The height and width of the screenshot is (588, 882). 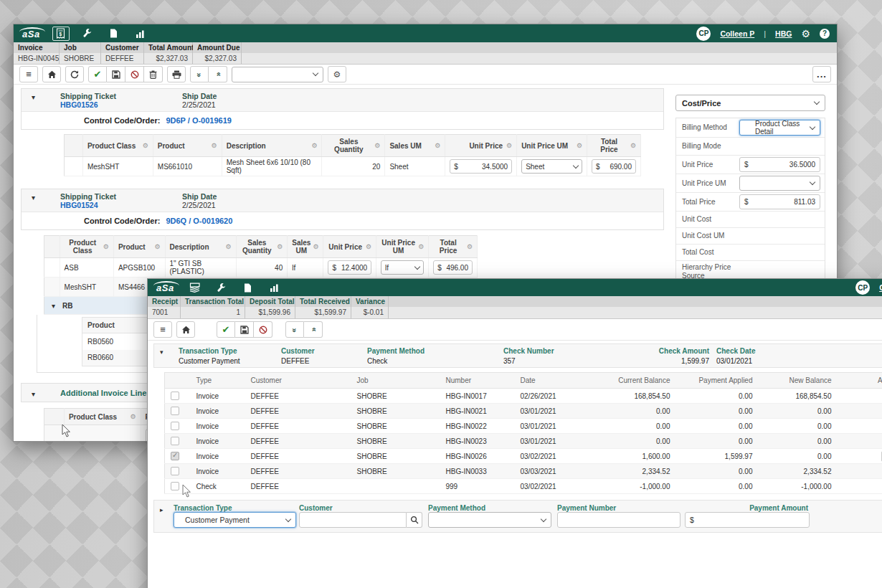 What do you see at coordinates (825, 34) in the screenshot?
I see `help-icon: ?` at bounding box center [825, 34].